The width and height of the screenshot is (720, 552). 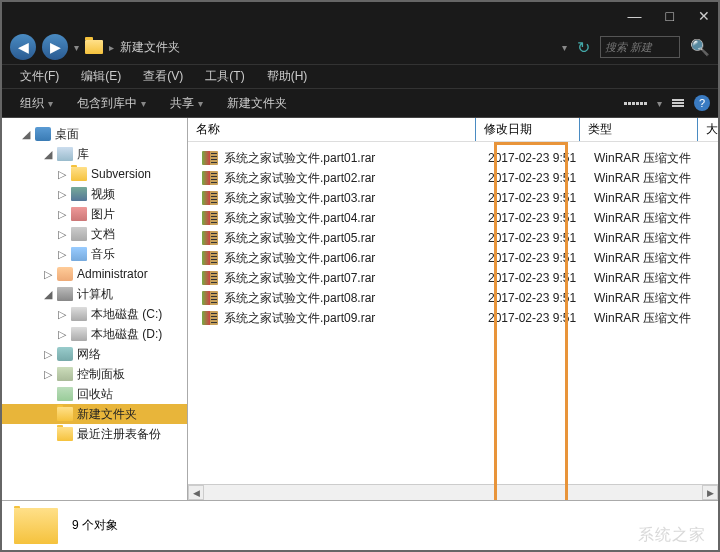 I want to click on breadcrumb: 新建文件夹, so click(x=338, y=48).